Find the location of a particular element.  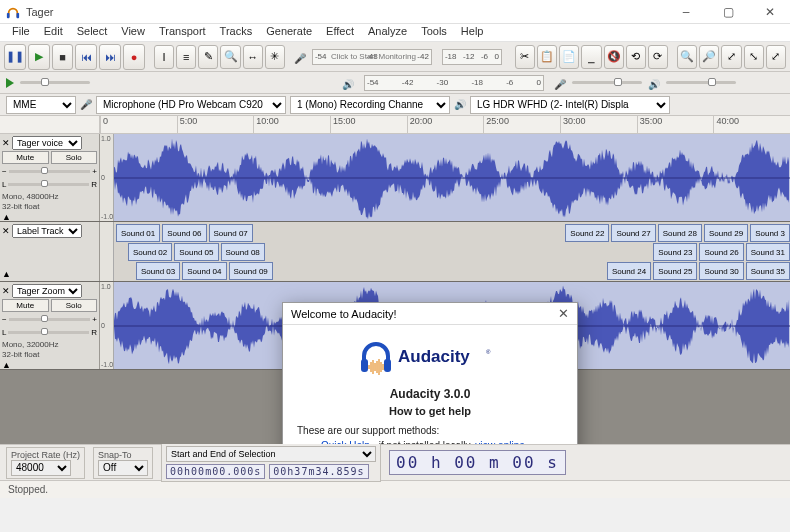

track-name-select-2: Label Track is located at coordinates (47, 231).